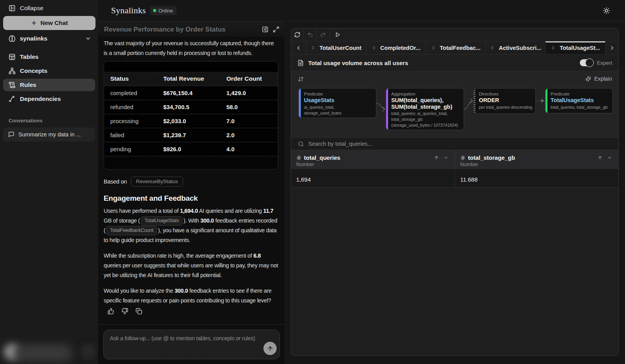 This screenshot has height=364, width=625. Describe the element at coordinates (298, 48) in the screenshot. I see `tabs-scroll-left-button` at that location.